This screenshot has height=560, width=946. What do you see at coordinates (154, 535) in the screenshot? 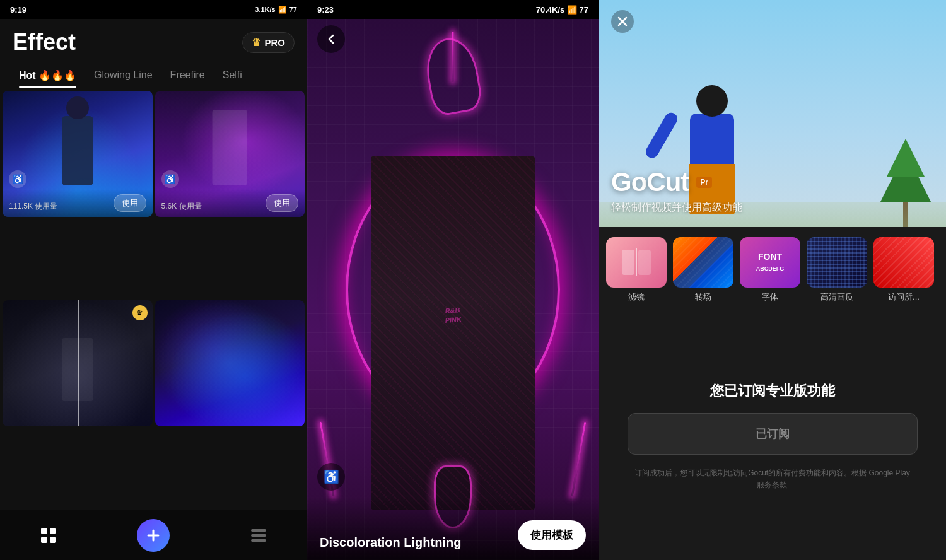
I see `bottom-nav` at bounding box center [154, 535].